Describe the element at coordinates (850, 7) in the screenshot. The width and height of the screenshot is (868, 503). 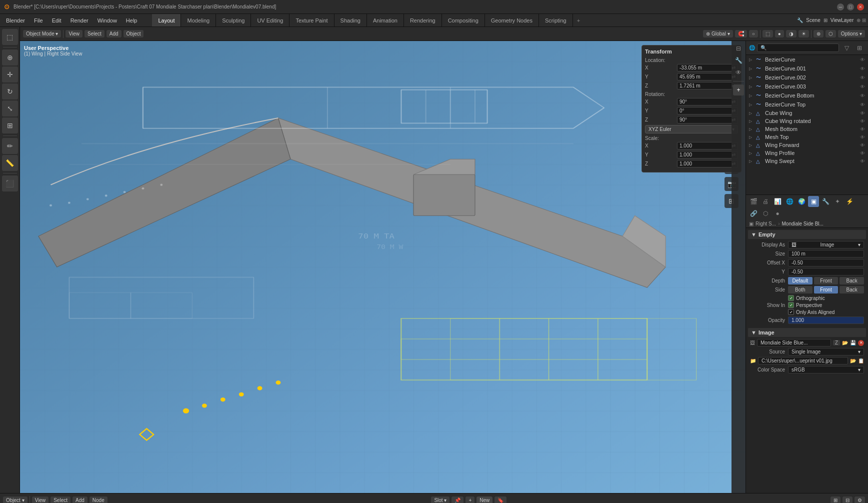
I see `maximize-button: □` at that location.